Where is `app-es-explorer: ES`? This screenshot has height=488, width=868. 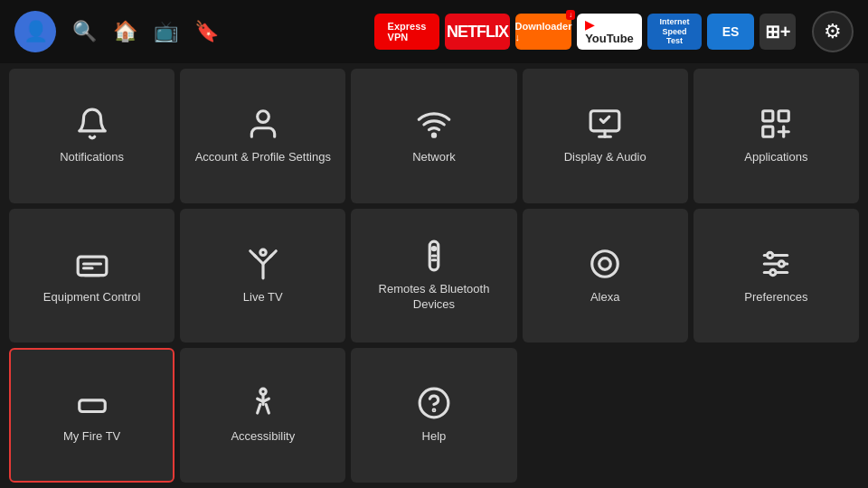 app-es-explorer: ES is located at coordinates (731, 32).